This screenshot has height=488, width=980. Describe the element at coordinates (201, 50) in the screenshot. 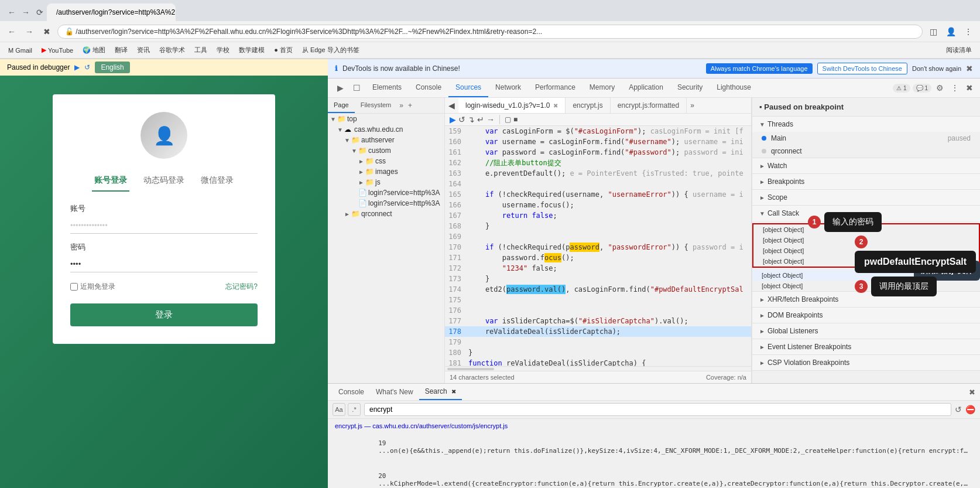

I see `bookmark-tools: 工具` at that location.